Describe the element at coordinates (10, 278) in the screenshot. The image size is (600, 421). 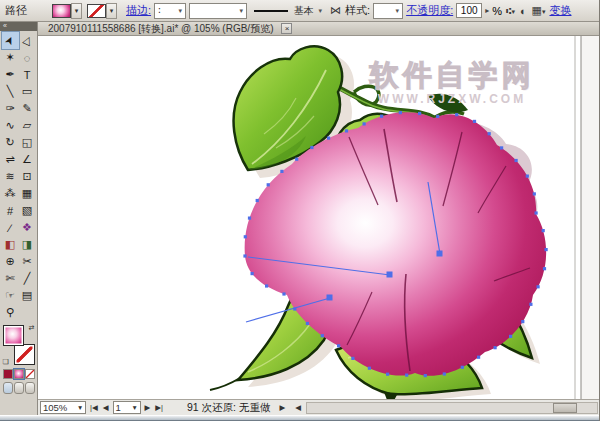
I see `scissors-tool: ✄` at that location.